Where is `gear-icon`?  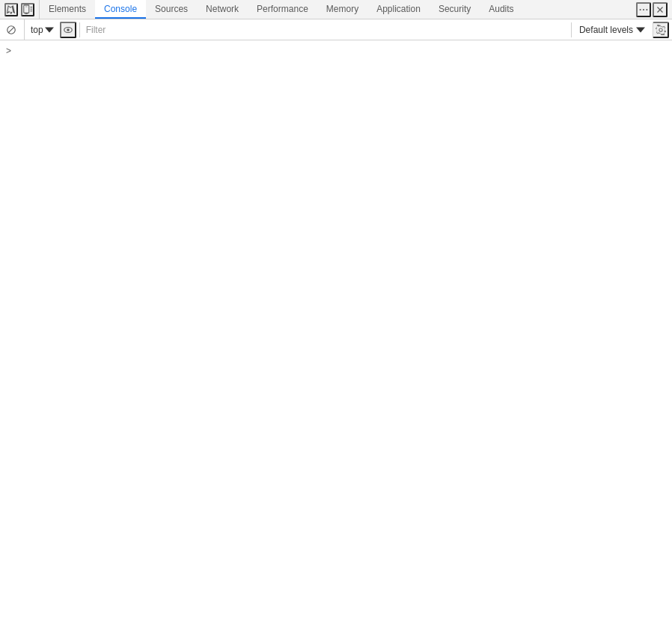
gear-icon is located at coordinates (661, 30).